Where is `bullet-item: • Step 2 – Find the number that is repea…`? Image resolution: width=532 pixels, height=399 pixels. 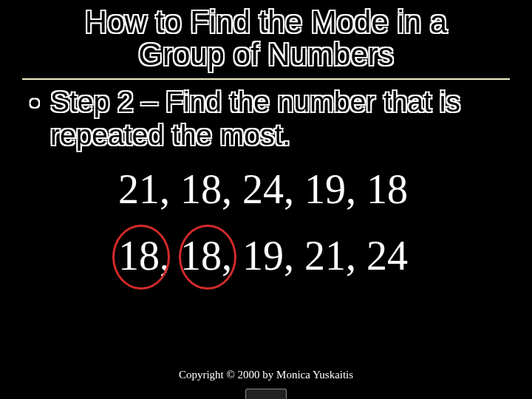 bullet-item: • Step 2 – Find the number that is repea… is located at coordinates (266, 119).